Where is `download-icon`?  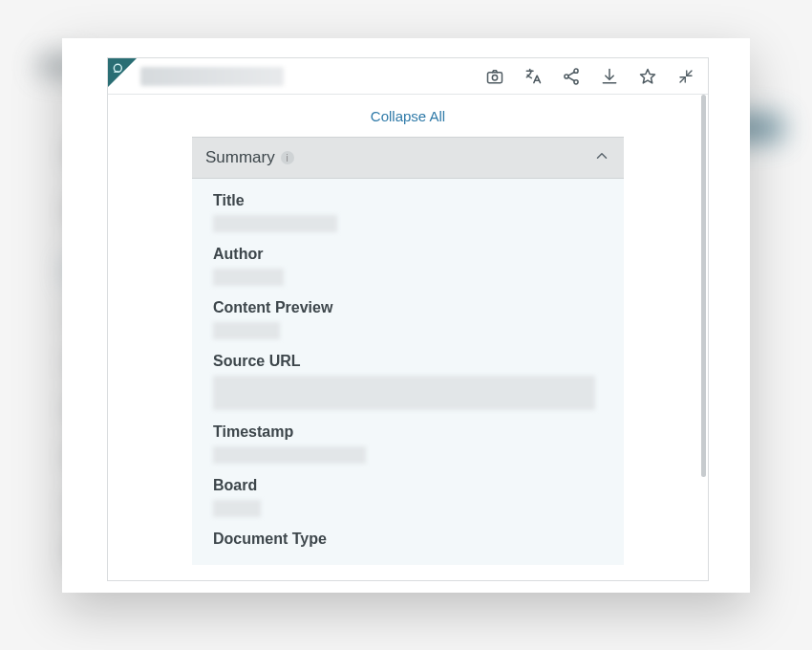 download-icon is located at coordinates (609, 76).